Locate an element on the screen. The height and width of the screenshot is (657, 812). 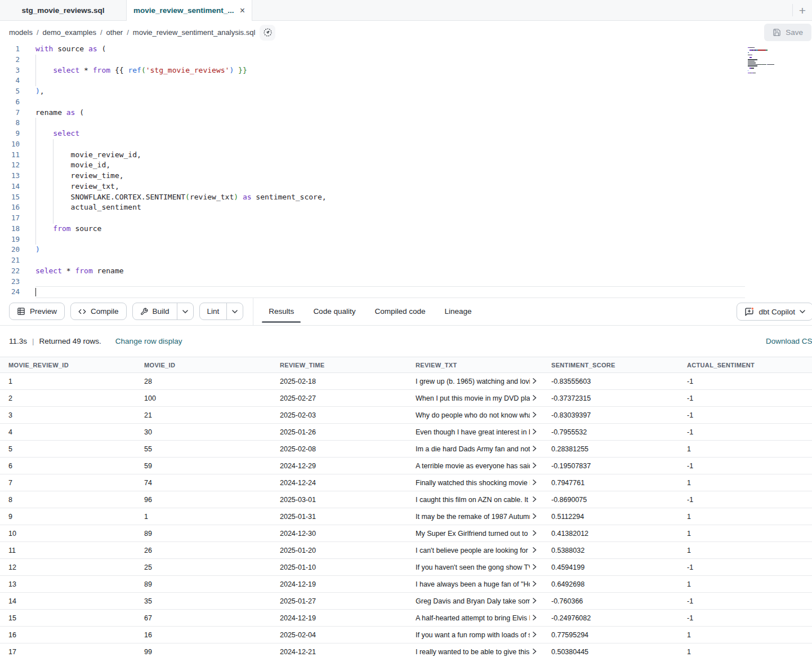
code-line: 14 review_txt, is located at coordinates (373, 187).